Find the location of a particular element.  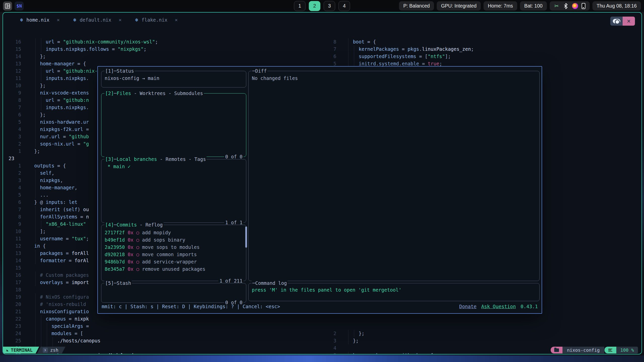

zoom-level: 100 % is located at coordinates (627, 350).